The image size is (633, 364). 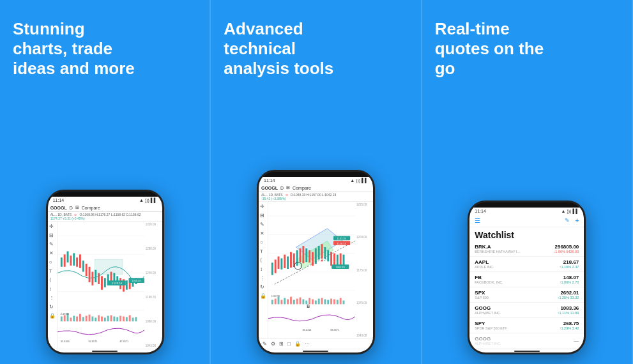 What do you see at coordinates (52, 253) in the screenshot?
I see `tool-x: ✕` at bounding box center [52, 253].